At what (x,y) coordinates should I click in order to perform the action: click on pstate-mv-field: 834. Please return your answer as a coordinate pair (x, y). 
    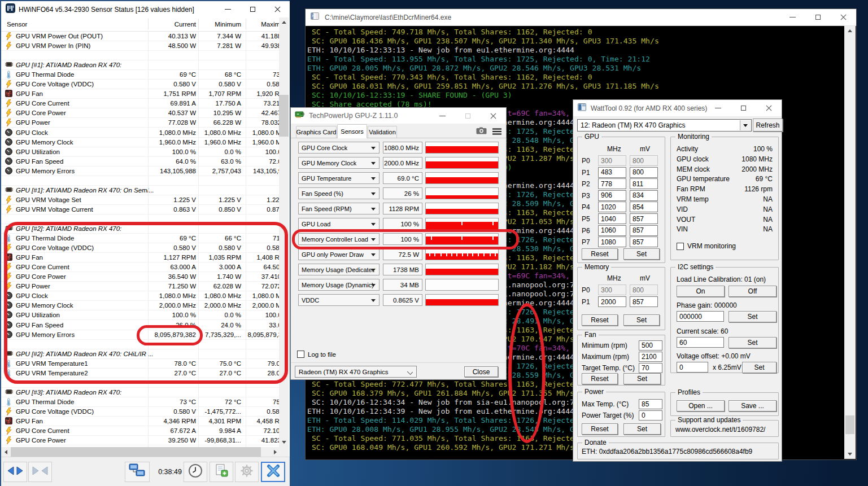
    Looking at the image, I should click on (644, 195).